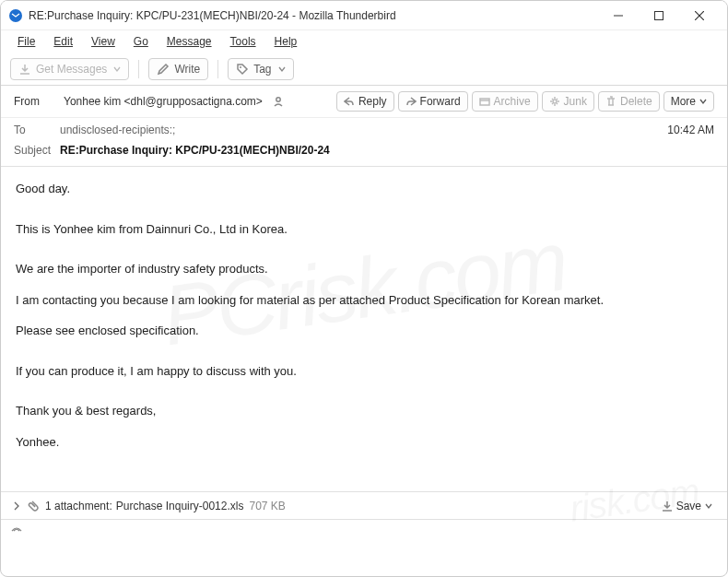 This screenshot has height=577, width=728. I want to click on body-line: Thank you & best regards,, so click(364, 411).